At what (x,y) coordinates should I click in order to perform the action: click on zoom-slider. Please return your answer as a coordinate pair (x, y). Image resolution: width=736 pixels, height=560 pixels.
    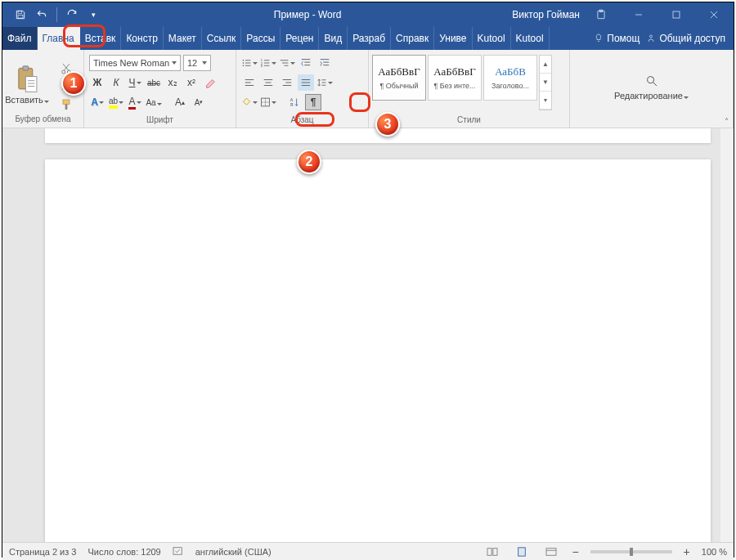
    Looking at the image, I should click on (631, 552).